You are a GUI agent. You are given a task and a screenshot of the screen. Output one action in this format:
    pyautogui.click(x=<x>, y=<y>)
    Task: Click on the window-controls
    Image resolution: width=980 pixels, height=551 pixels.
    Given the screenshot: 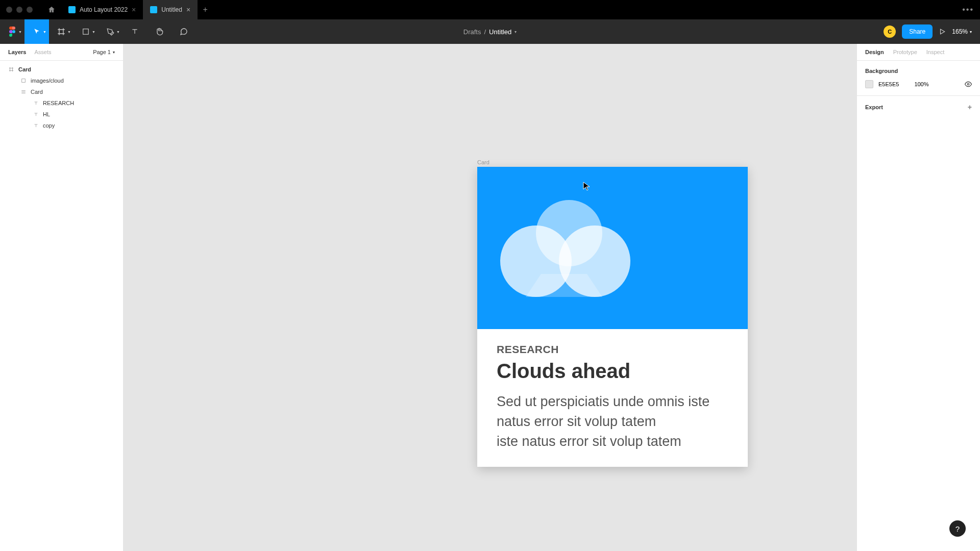 What is the action you would take?
    pyautogui.click(x=19, y=10)
    